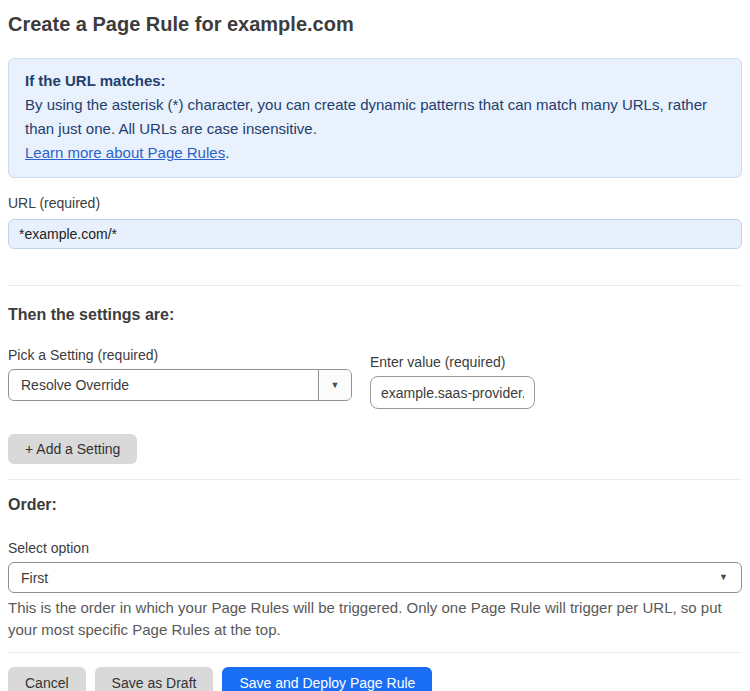 Image resolution: width=750 pixels, height=691 pixels. What do you see at coordinates (375, 286) in the screenshot?
I see `divider-url-settings` at bounding box center [375, 286].